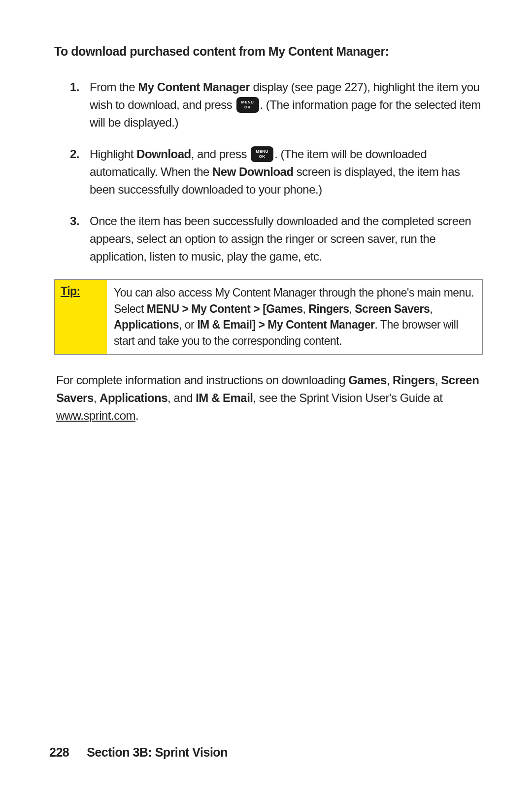  What do you see at coordinates (348, 398) in the screenshot?
I see `closing-part-11: , see the Sprint Vision User's Guide at` at bounding box center [348, 398].